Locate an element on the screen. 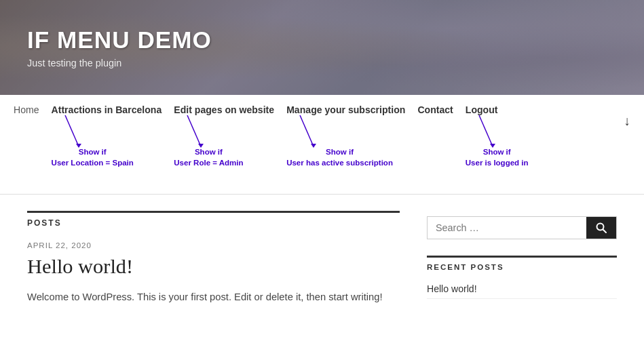 This screenshot has width=644, height=362. annotation-manage-sub: Show if User has active subscription is located at coordinates (339, 157).